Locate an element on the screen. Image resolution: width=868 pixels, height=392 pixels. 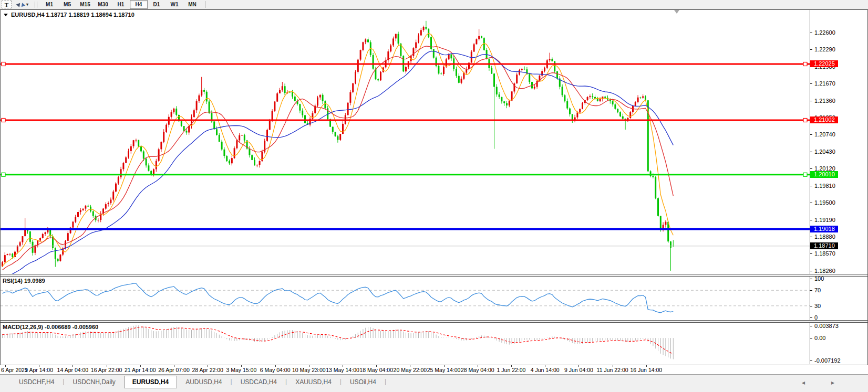
date-label: 11 Jun 22:00 is located at coordinates (613, 370).